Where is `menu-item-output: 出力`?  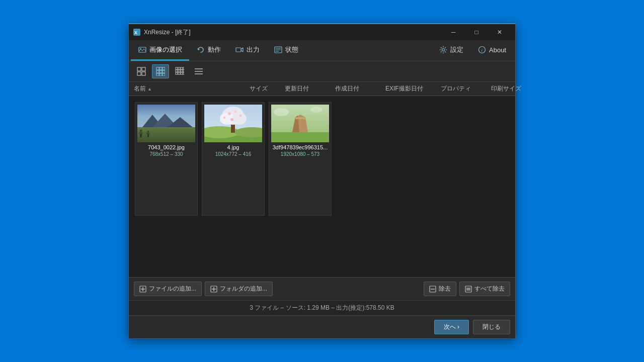 menu-item-output: 出力 is located at coordinates (248, 50).